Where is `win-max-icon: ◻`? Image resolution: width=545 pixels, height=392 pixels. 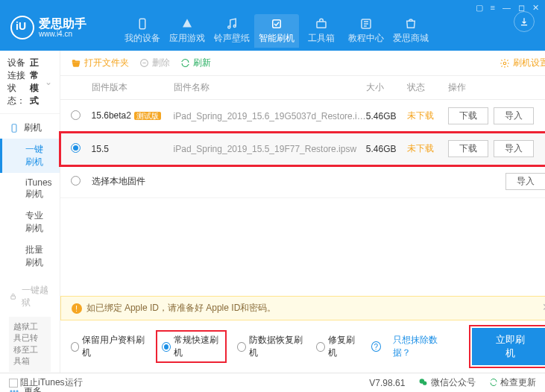
win-max-icon: ◻ is located at coordinates (522, 7).